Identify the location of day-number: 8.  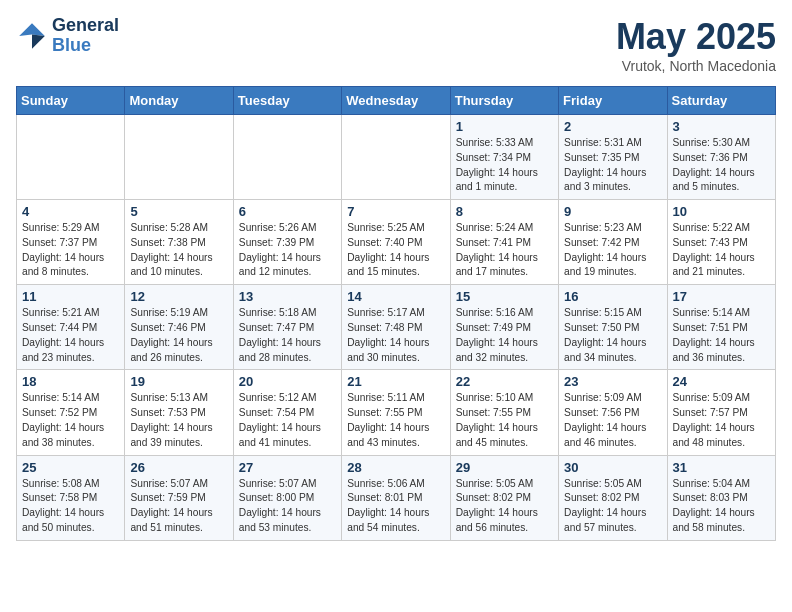
(504, 212).